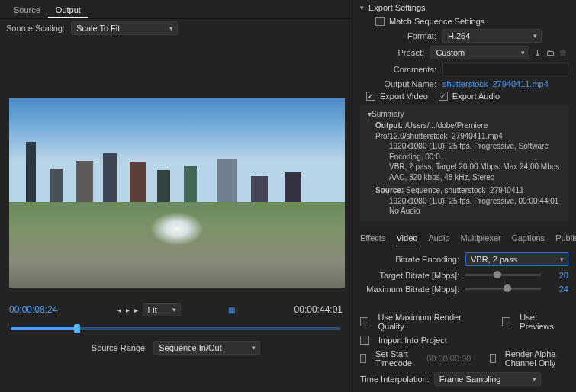  What do you see at coordinates (480, 53) in the screenshot?
I see `preset-select: Custom` at bounding box center [480, 53].